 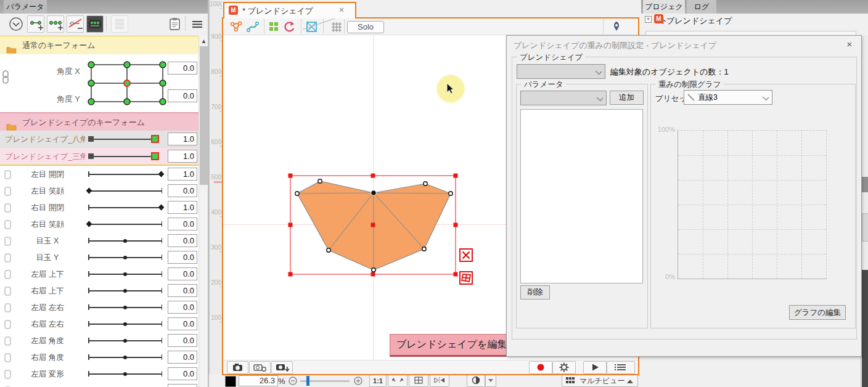 What do you see at coordinates (398, 381) in the screenshot?
I see `fit-view-button` at bounding box center [398, 381].